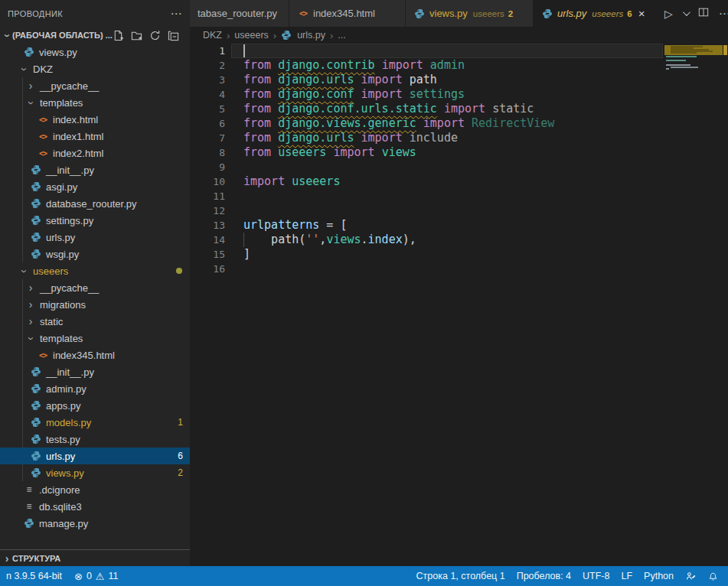 The width and height of the screenshot is (728, 586). Describe the element at coordinates (694, 93) in the screenshot. I see `minimap` at that location.